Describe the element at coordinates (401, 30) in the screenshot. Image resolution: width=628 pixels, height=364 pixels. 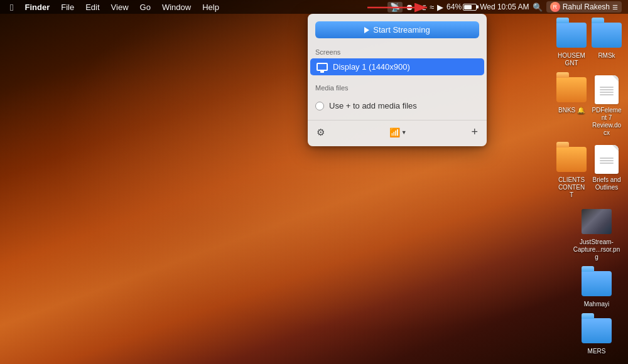
I see `start-streaming-label: Start Streaming` at that location.